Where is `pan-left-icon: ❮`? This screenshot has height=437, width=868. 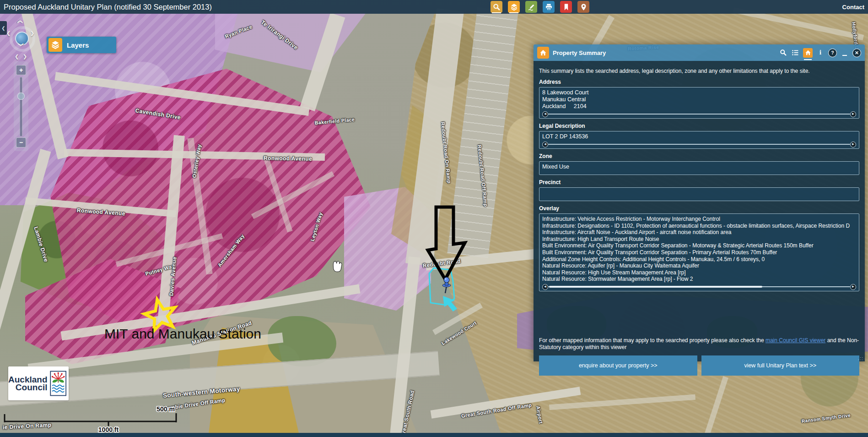
pan-left-icon: ❮ is located at coordinates (8, 33).